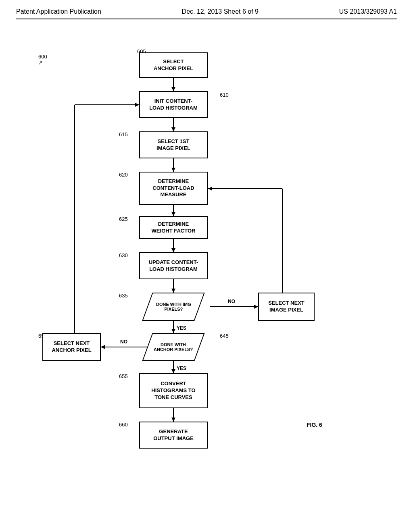 The height and width of the screenshot is (532, 413). Describe the element at coordinates (59, 12) in the screenshot. I see `header-left: Patent Application Publication` at that location.